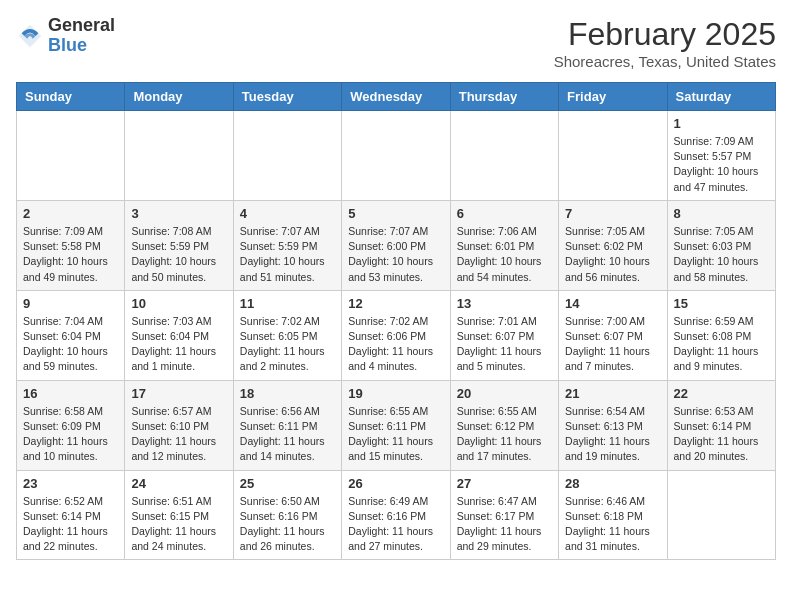 This screenshot has width=792, height=612. Describe the element at coordinates (178, 484) in the screenshot. I see `day-number: 24` at that location.